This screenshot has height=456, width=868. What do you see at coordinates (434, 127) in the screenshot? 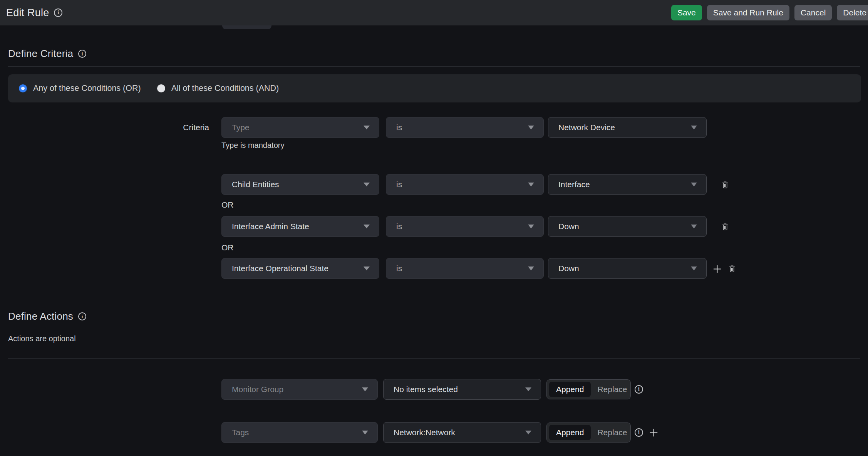
I see `criteria-row: Type is Network Device` at bounding box center [434, 127].